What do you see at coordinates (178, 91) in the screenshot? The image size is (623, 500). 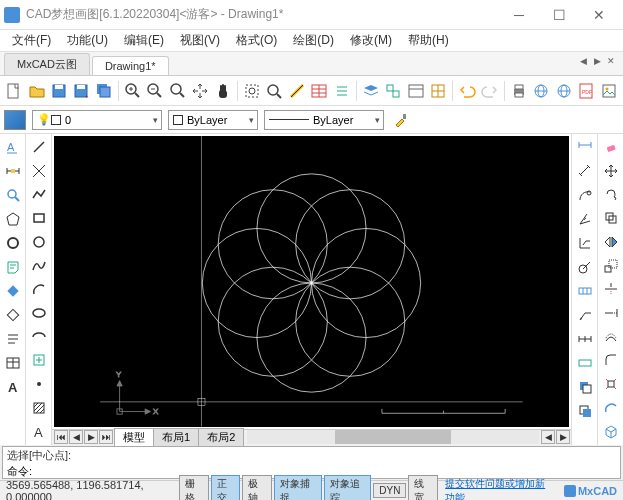 I see `zoom-fit-button` at bounding box center [178, 91].